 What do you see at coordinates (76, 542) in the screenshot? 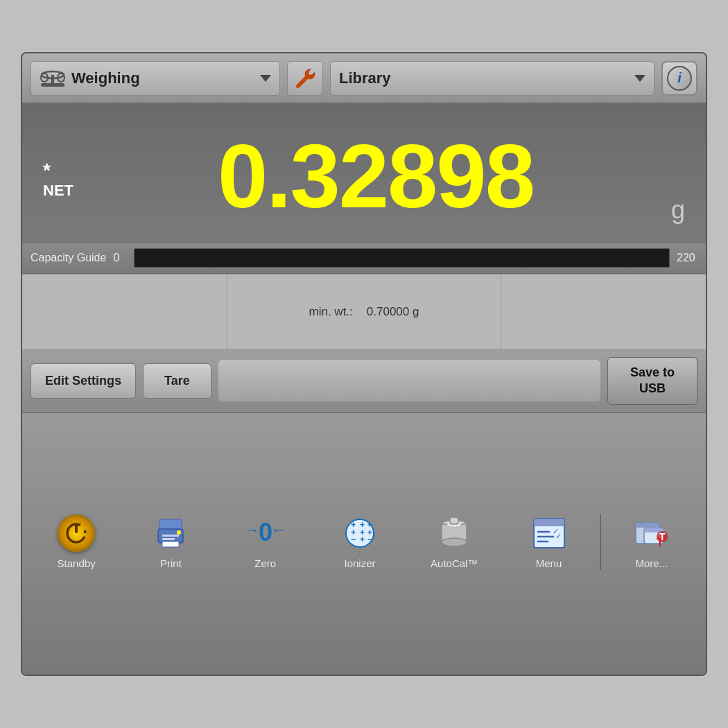
I see `standby-button: Standby` at bounding box center [76, 542].